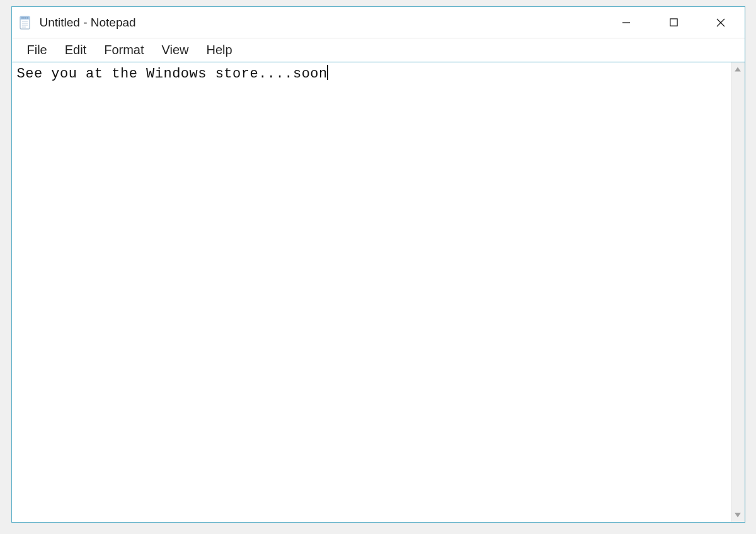  Describe the element at coordinates (738, 69) in the screenshot. I see `scroll-up-icon` at that location.